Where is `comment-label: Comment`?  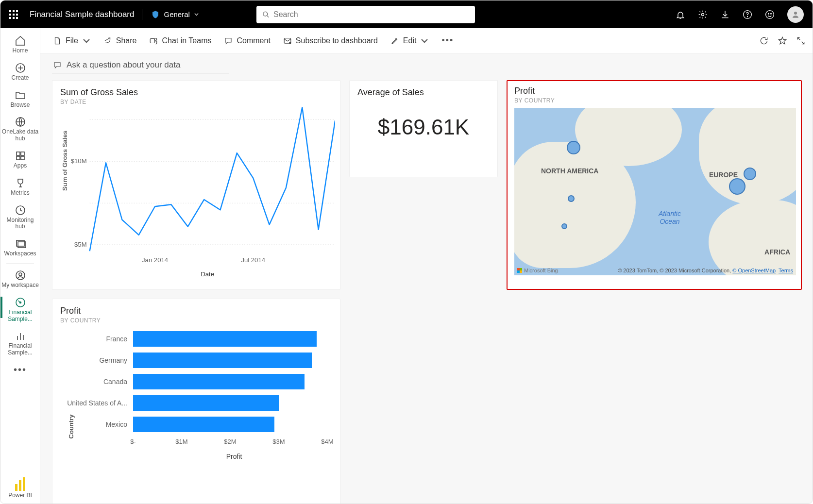
comment-label: Comment is located at coordinates (254, 41).